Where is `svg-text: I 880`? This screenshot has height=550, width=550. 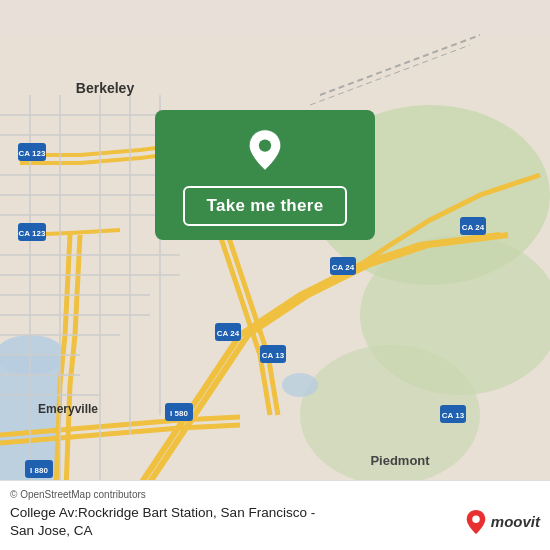
svg-text: I 880 is located at coordinates (39, 470).